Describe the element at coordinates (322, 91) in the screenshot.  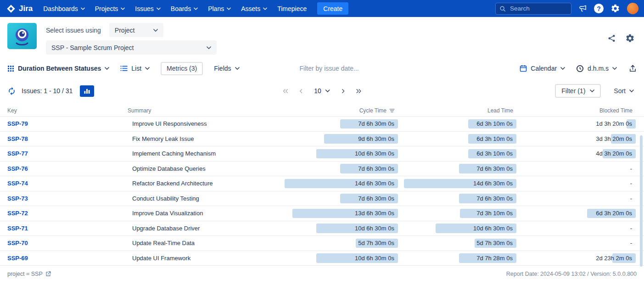
I see `page-size-dropdown: 10` at that location.